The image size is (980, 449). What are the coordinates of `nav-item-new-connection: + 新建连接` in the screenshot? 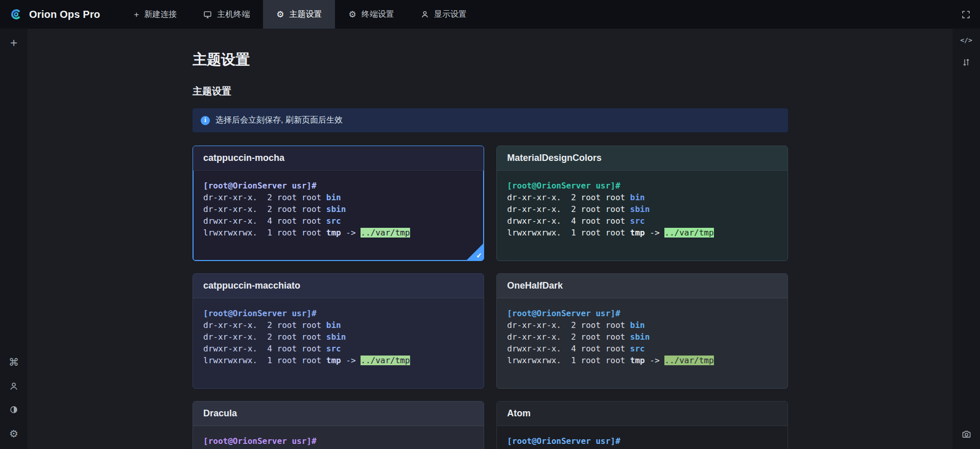 It's located at (155, 14).